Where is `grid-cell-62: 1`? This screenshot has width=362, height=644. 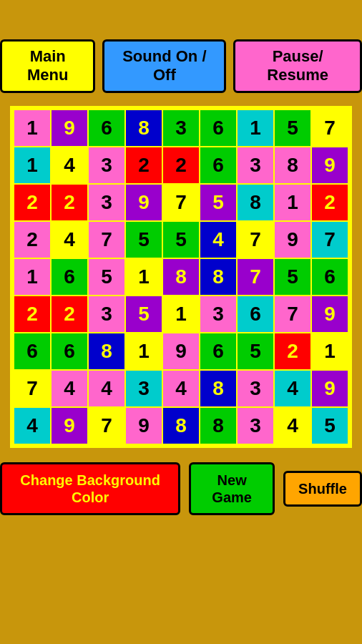
grid-cell-62: 1 is located at coordinates (330, 351).